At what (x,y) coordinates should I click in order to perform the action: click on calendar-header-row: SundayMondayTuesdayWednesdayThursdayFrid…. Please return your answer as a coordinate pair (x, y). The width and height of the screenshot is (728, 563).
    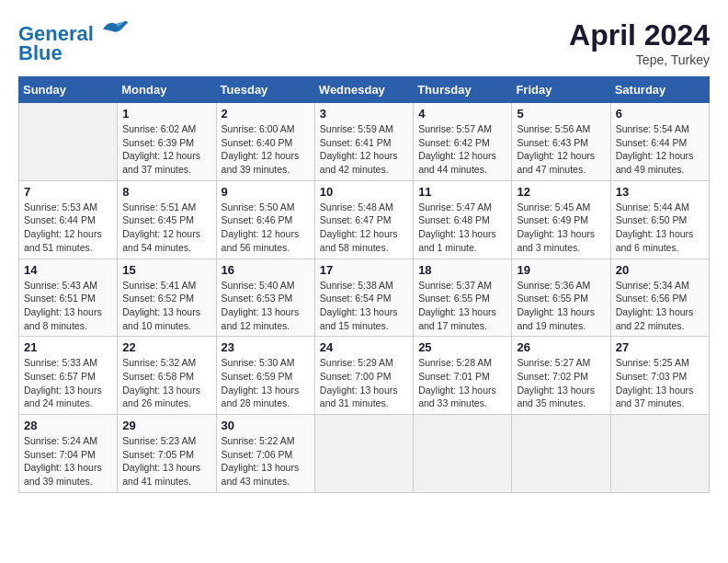
    Looking at the image, I should click on (364, 90).